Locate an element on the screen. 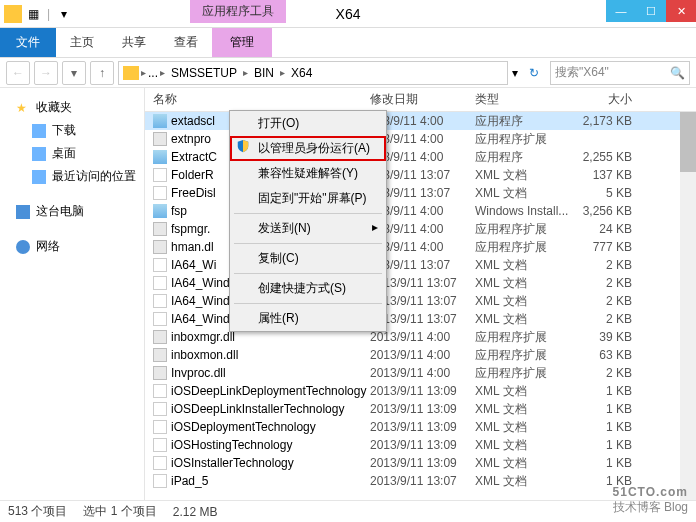  file-size: 137 KB is located at coordinates (610, 175).